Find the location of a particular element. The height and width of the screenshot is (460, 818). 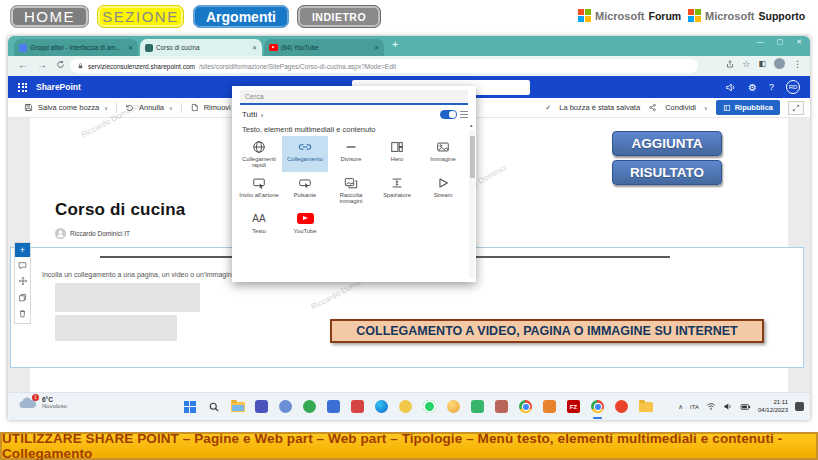

panel-scrollbar: ▲ is located at coordinates (472, 204).